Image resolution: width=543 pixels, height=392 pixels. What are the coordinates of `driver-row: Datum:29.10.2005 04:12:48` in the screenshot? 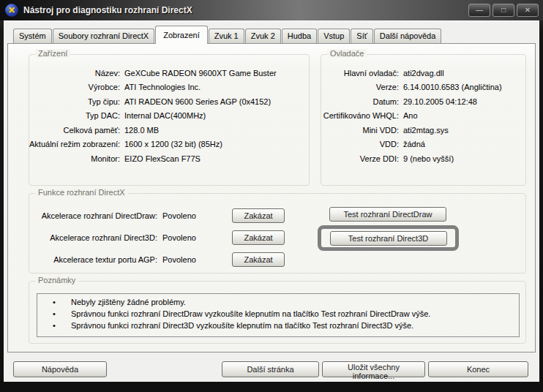 It's located at (423, 102).